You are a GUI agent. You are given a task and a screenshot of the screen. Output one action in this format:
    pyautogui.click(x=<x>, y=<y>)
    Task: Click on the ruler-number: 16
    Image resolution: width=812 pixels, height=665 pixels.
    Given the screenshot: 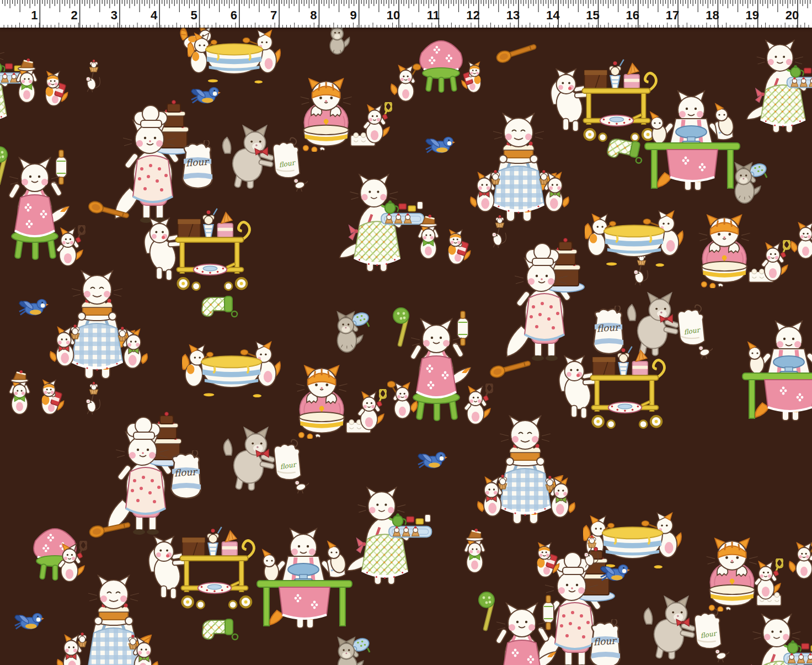 What is the action you would take?
    pyautogui.click(x=633, y=15)
    